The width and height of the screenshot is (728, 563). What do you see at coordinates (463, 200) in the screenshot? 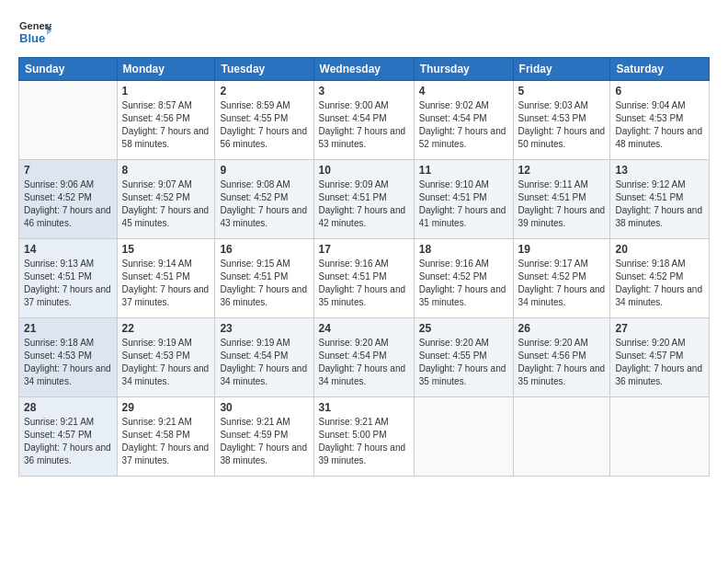
I see `calendar-cell: 11 Sunrise: 9:10 AM Sunset: 4:51 PM Dayl…` at bounding box center [463, 200].